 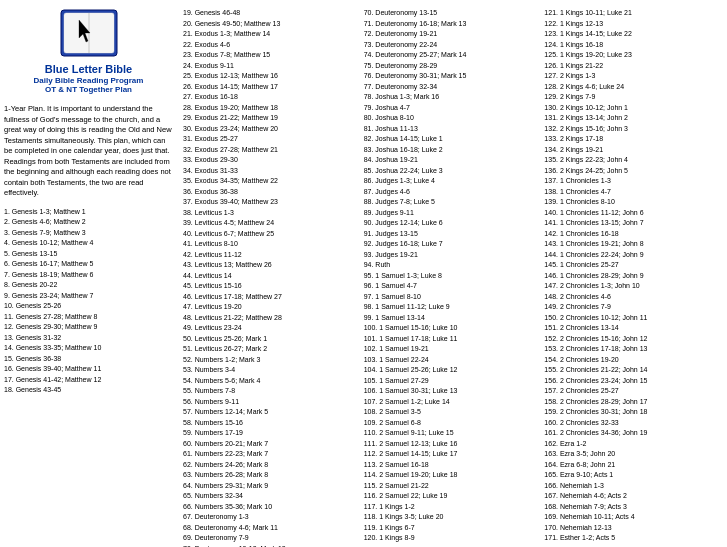 I want to click on list-item: 75. Deuteronomy 28-29, so click(x=454, y=66).